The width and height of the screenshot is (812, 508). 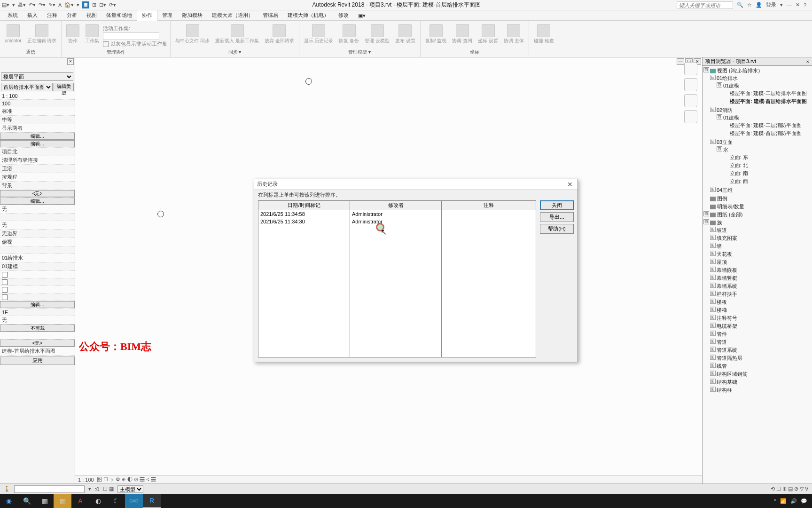 I want to click on tab-insert: 插入, so click(x=32, y=15).